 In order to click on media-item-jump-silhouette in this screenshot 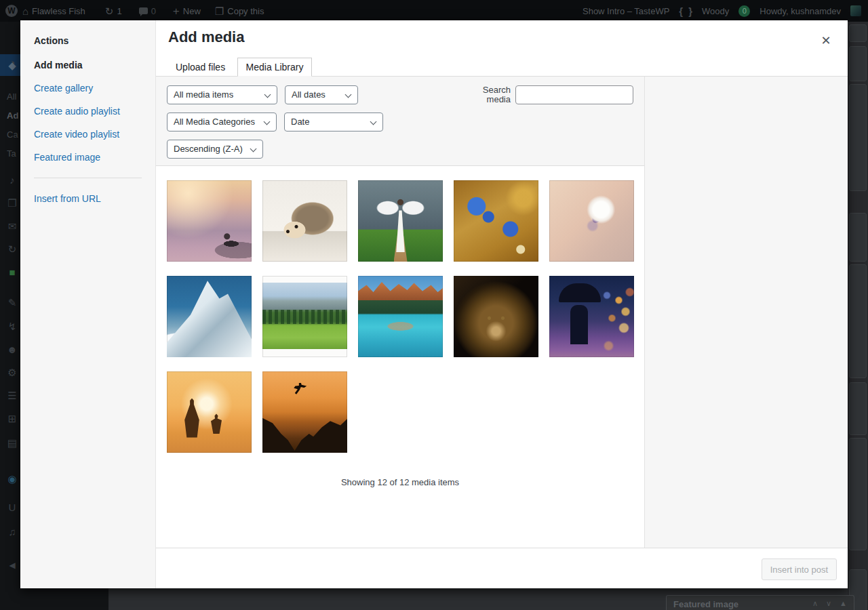, I will do `click(305, 412)`.